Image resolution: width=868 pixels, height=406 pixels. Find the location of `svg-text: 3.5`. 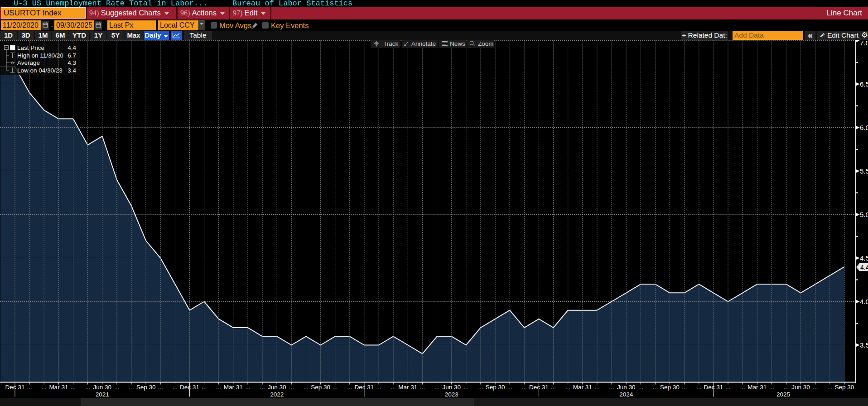

svg-text: 3.5 is located at coordinates (864, 345).